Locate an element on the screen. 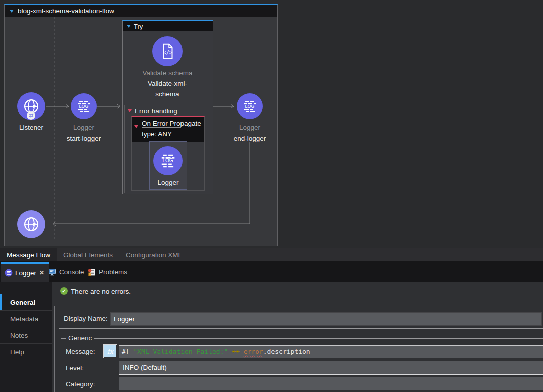 The height and width of the screenshot is (392, 543). collapse-on-error-icon is located at coordinates (136, 127).